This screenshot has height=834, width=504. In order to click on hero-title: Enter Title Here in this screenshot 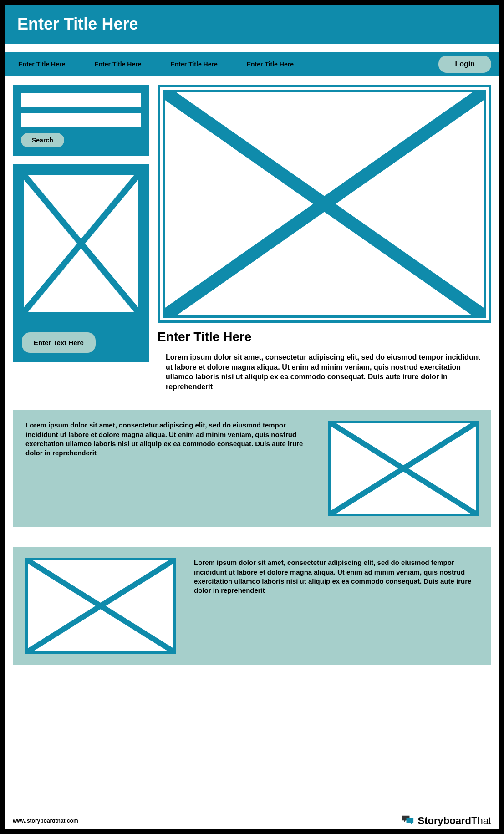, I will do `click(324, 337)`.